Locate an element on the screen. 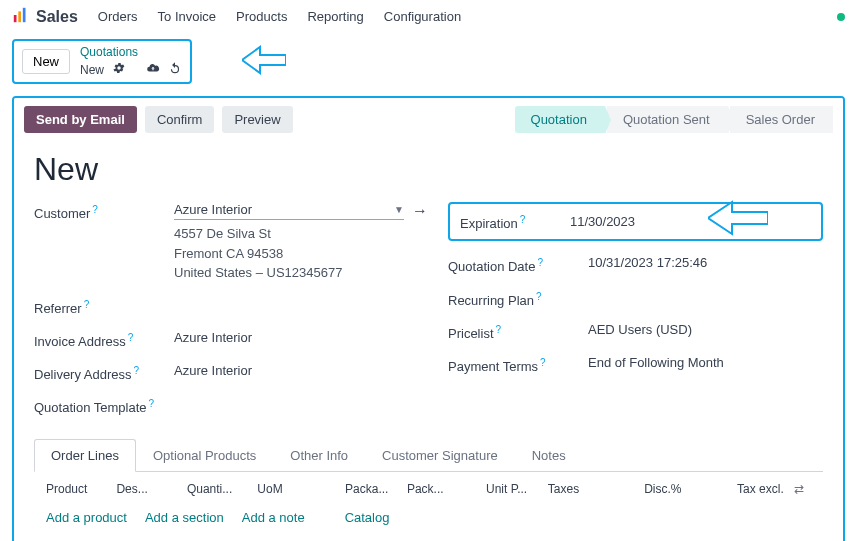 The width and height of the screenshot is (857, 541). catalog-link: Catalog is located at coordinates (368, 518).